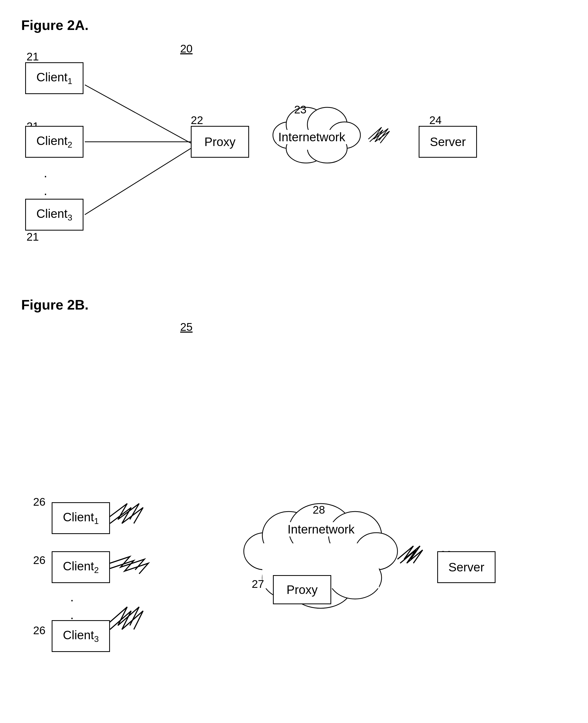  What do you see at coordinates (448, 142) in the screenshot?
I see `server-label-2a: Server` at bounding box center [448, 142].